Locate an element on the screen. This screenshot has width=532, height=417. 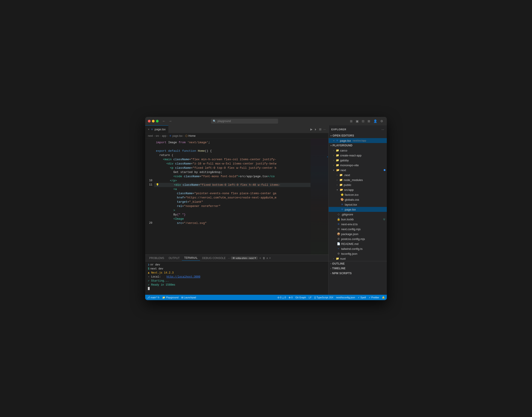
maximize-button is located at coordinates (157, 121).